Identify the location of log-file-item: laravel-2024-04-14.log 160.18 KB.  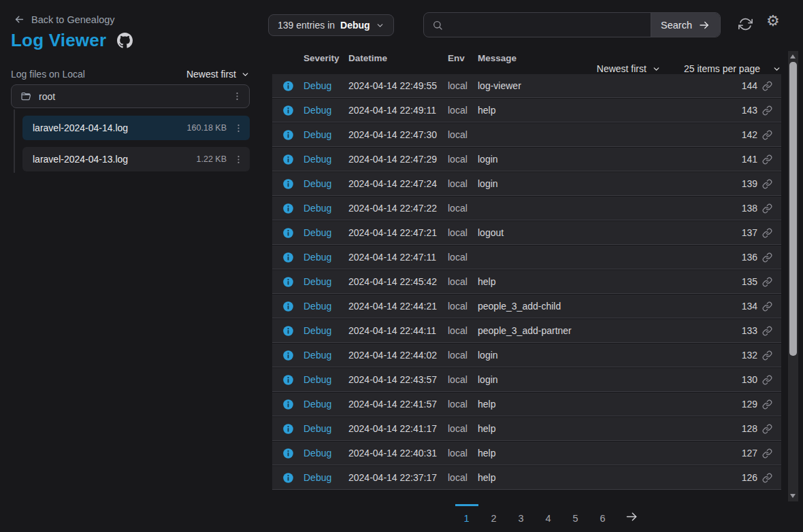
(136, 128).